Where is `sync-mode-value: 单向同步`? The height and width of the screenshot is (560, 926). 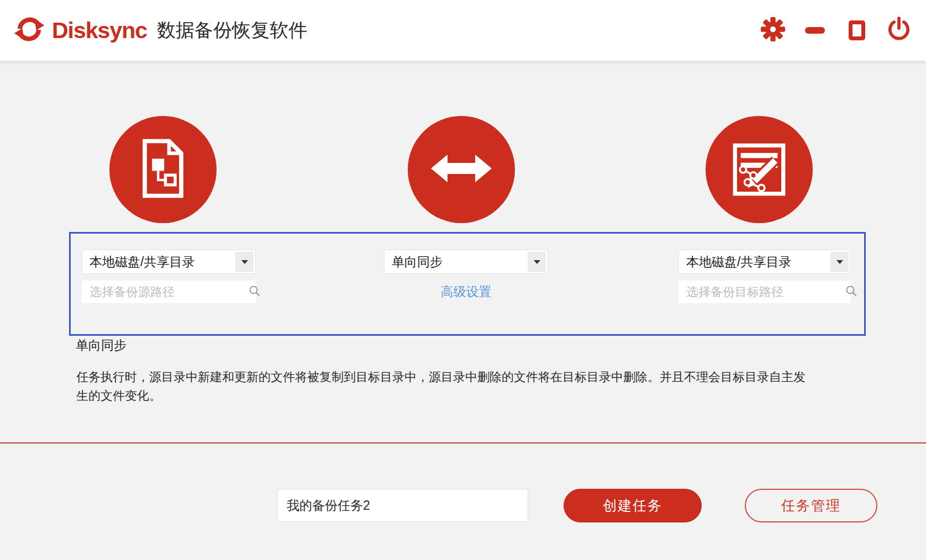 sync-mode-value: 单向同步 is located at coordinates (456, 262).